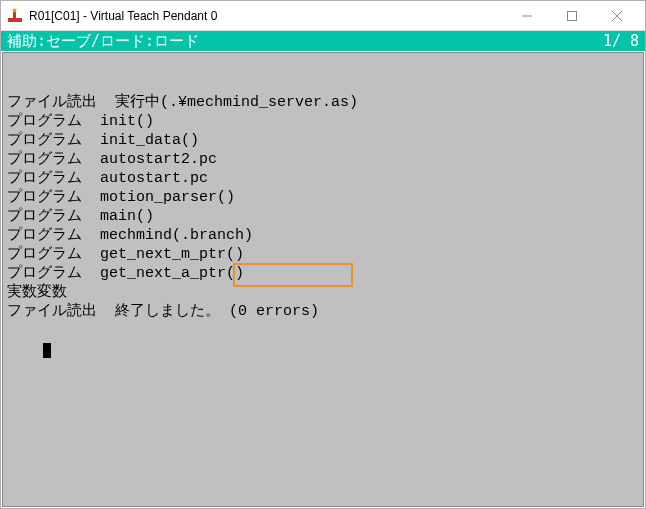 The image size is (646, 509). What do you see at coordinates (616, 16) in the screenshot?
I see `close-button` at bounding box center [616, 16].